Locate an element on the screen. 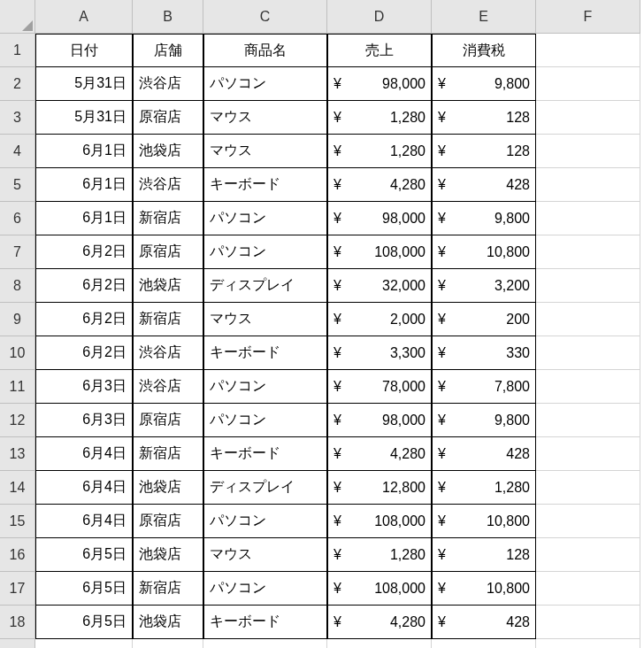 This screenshot has height=648, width=644. cell-F17 is located at coordinates (588, 589).